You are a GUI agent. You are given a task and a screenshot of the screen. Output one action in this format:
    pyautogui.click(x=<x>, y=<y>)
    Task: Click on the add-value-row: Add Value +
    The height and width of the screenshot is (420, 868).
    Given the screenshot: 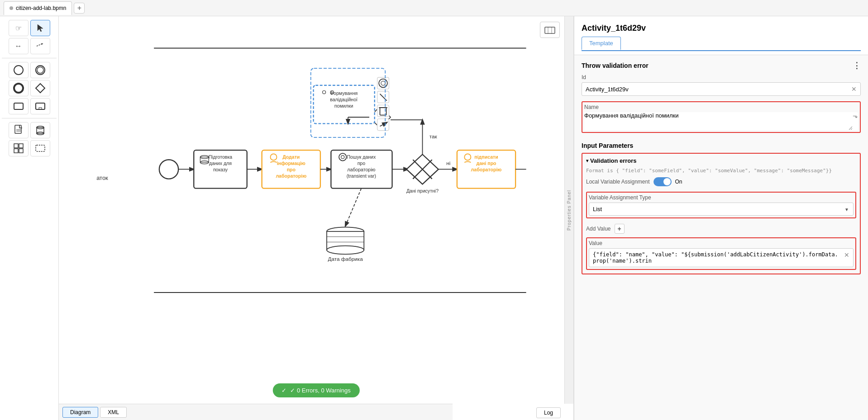 What is the action you would take?
    pyautogui.click(x=721, y=229)
    